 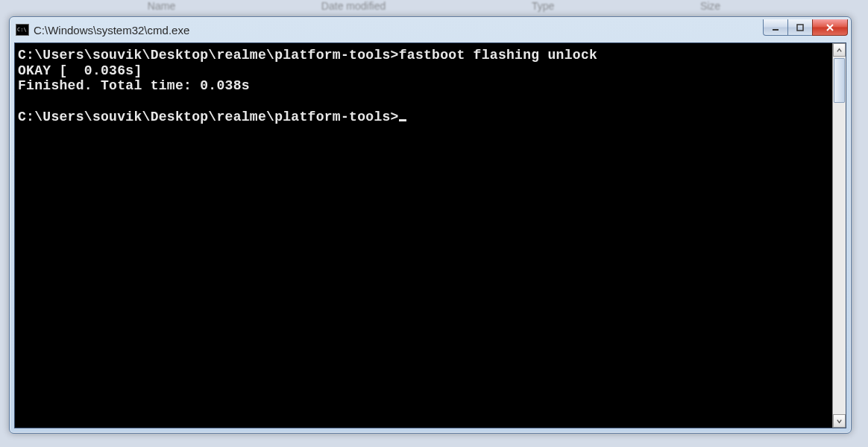 I want to click on explorer-columns-background: Name Date modified Type Size, so click(x=434, y=8).